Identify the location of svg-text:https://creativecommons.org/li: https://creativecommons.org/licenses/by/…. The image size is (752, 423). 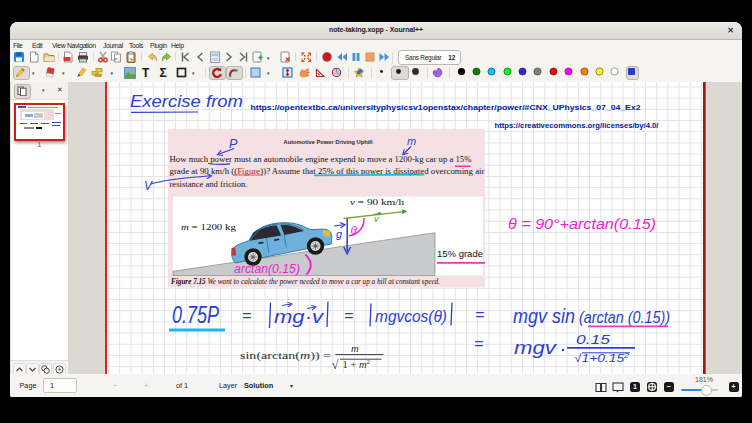
(578, 126).